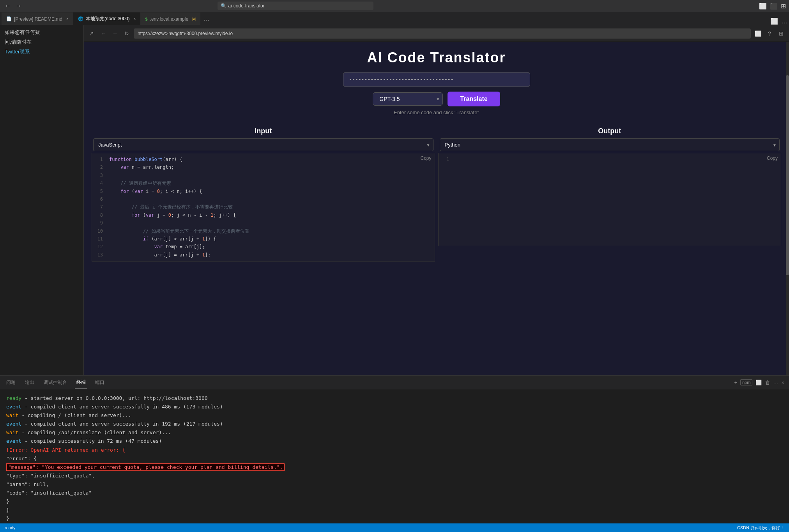 Image resolution: width=789 pixels, height=532 pixels. I want to click on tab-right-controls: ⬜ …, so click(779, 21).